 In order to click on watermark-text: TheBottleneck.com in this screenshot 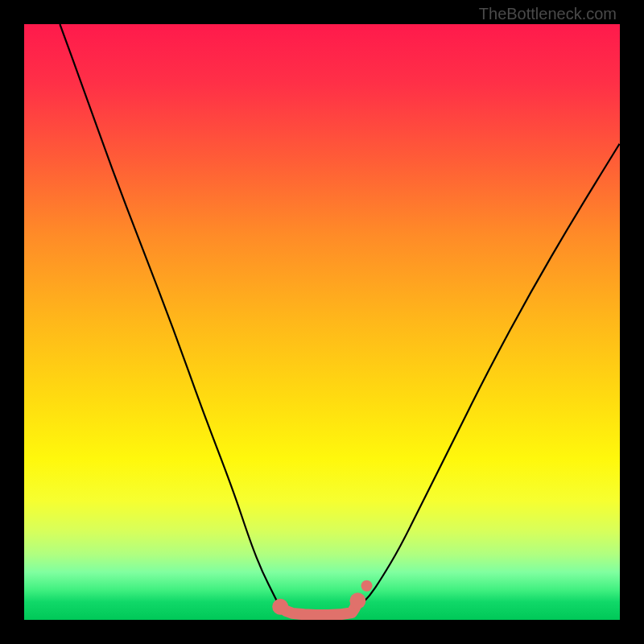, I will do `click(547, 14)`.